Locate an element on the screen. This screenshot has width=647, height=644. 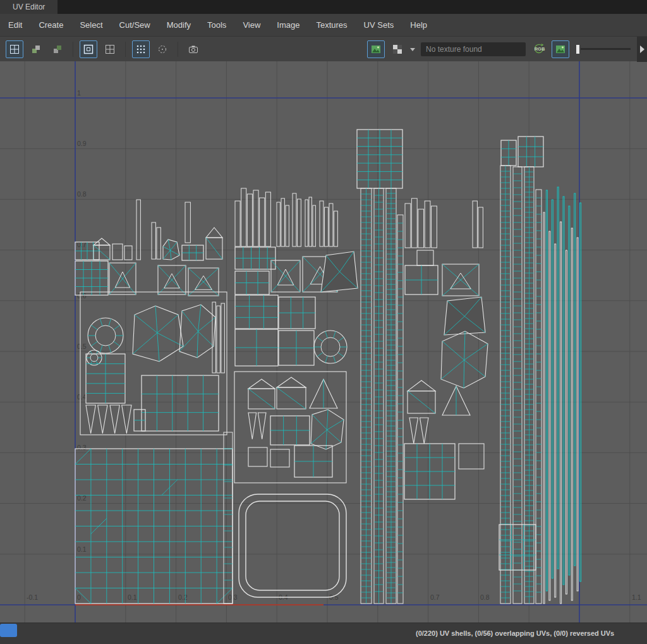
menu-item-edit: Edit is located at coordinates (15, 25).